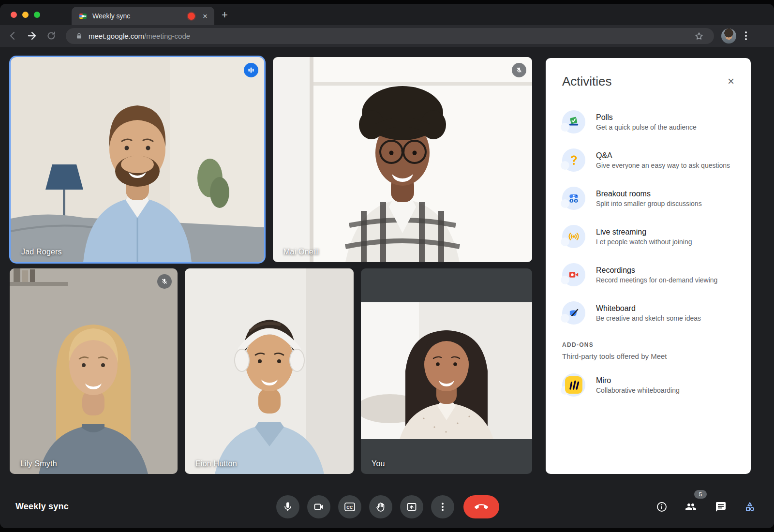  I want to click on activity-description: Let people watch without joining, so click(644, 242).